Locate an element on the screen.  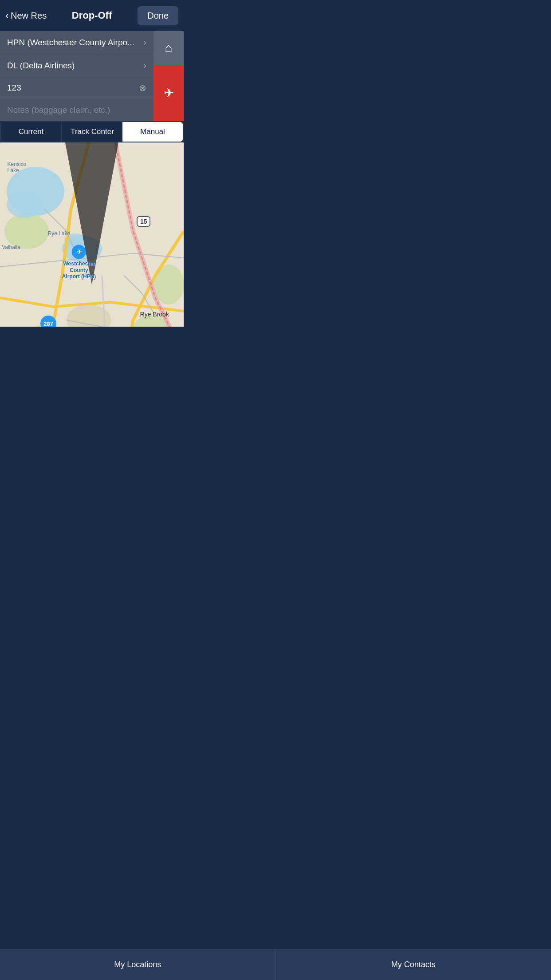
map-area: ✈ Westchester County Airport (HPN) 15 28… is located at coordinates (92, 234).